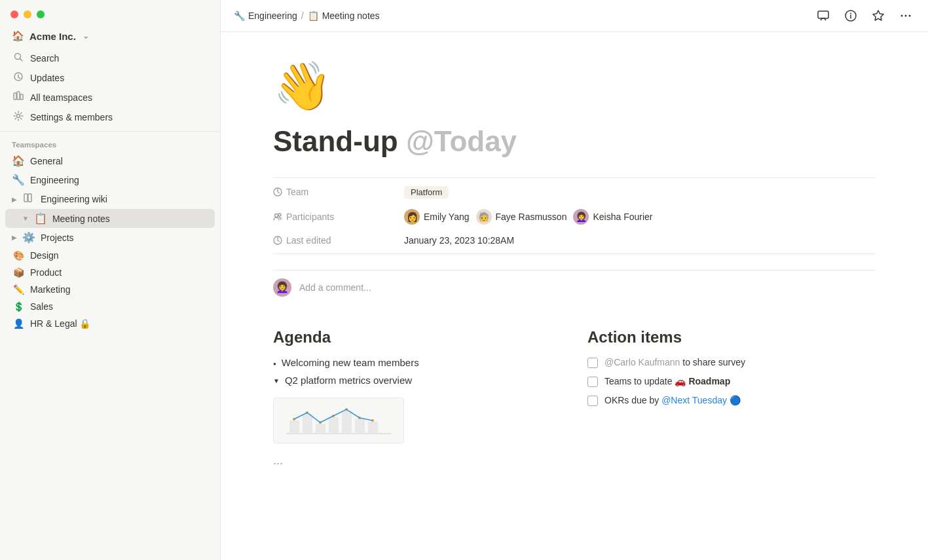  Describe the element at coordinates (14, 199) in the screenshot. I see `eng-wiki-chevron: ▶` at that location.